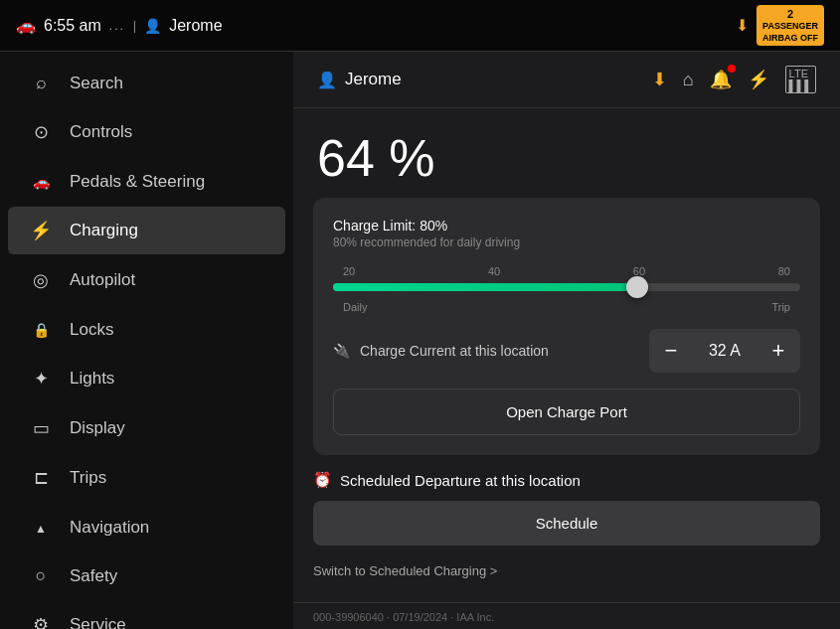  Describe the element at coordinates (41, 576) in the screenshot. I see `safety-icon` at that location.